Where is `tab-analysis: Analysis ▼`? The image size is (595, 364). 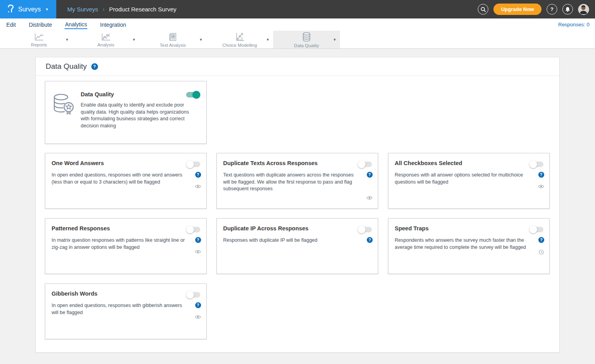 tab-analysis: Analysis ▼ is located at coordinates (106, 39).